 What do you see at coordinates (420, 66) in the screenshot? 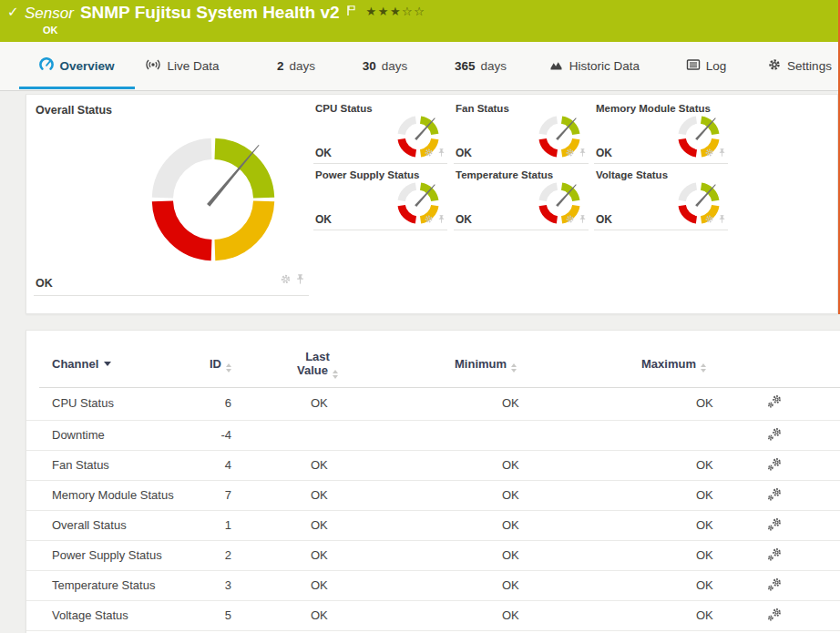
I see `tab-bar: Overview Live Data 2 days 30 days 365 da…` at bounding box center [420, 66].